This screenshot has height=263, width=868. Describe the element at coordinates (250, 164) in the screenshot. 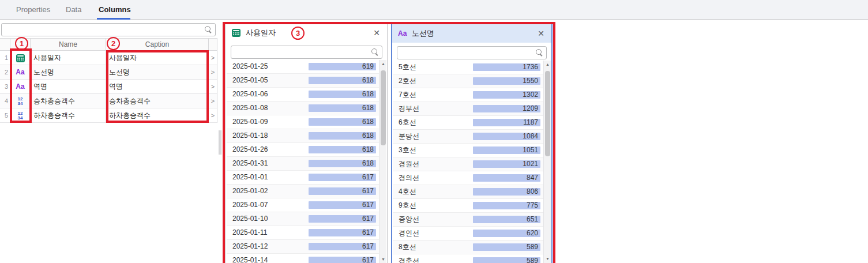

I see `item-label: 2025-01-31` at that location.